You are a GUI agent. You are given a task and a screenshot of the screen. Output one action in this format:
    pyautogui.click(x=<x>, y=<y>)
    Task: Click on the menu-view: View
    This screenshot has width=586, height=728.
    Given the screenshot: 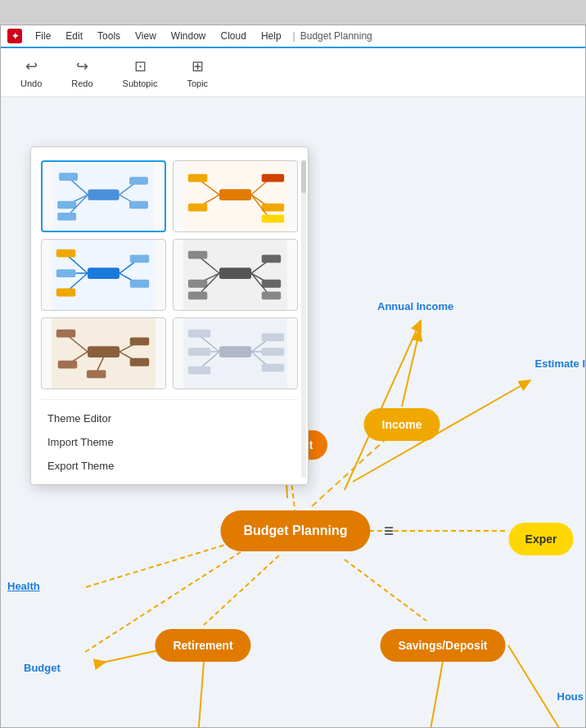 What is the action you would take?
    pyautogui.click(x=146, y=36)
    